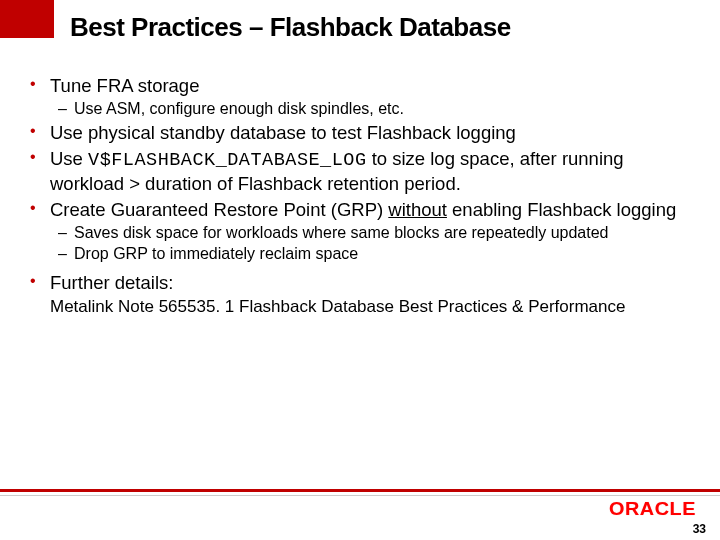 The image size is (720, 540). Describe the element at coordinates (227, 160) in the screenshot. I see `code-fragment: V$FLASHBACK_DATABASE_LOG` at that location.